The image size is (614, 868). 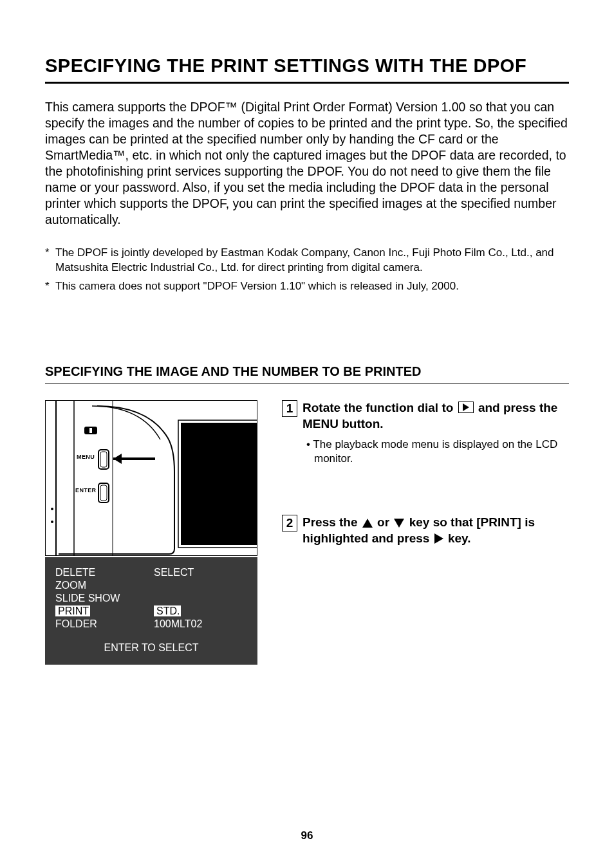 What do you see at coordinates (436, 530) in the screenshot?
I see `step-2-text: Press the or key so that [PRINT] is high…` at bounding box center [436, 530].